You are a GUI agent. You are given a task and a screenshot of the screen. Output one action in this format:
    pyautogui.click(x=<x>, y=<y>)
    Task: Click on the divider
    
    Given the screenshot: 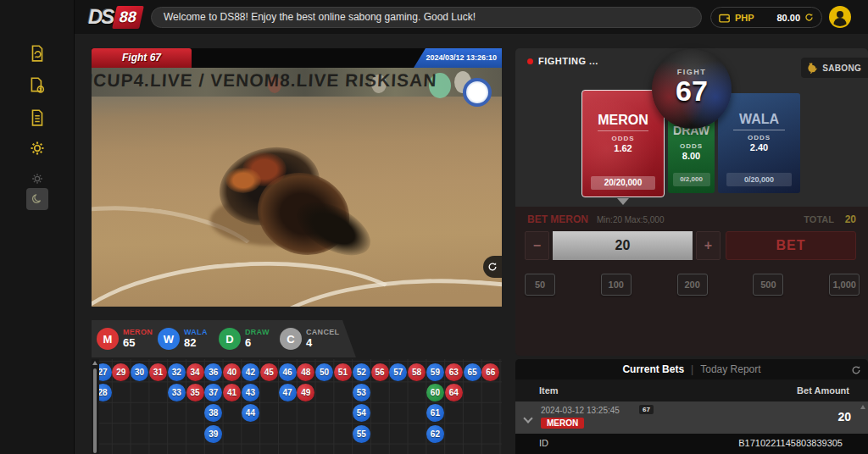 What is the action you would take?
    pyautogui.click(x=623, y=130)
    